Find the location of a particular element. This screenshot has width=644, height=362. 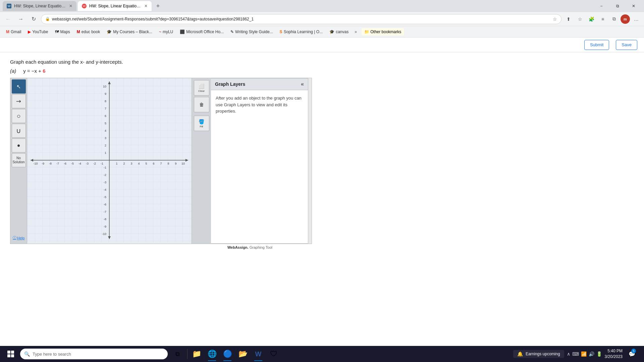

tab-1-close: ✕ is located at coordinates (71, 6).